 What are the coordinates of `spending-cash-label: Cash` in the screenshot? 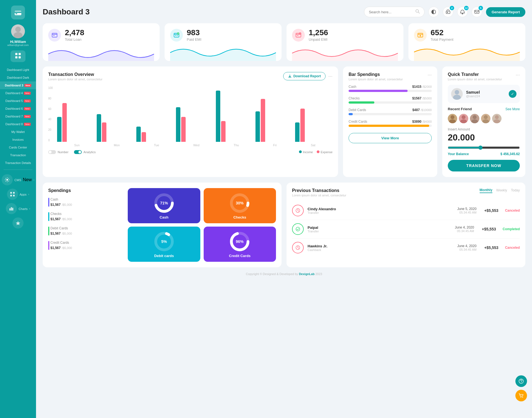 It's located at (352, 87).